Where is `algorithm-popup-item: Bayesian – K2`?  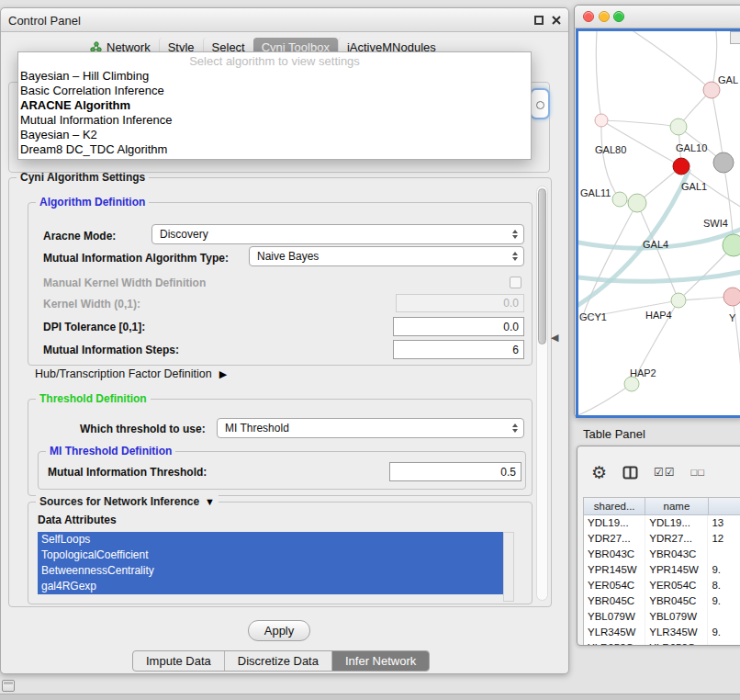
algorithm-popup-item: Bayesian – K2 is located at coordinates (275, 135).